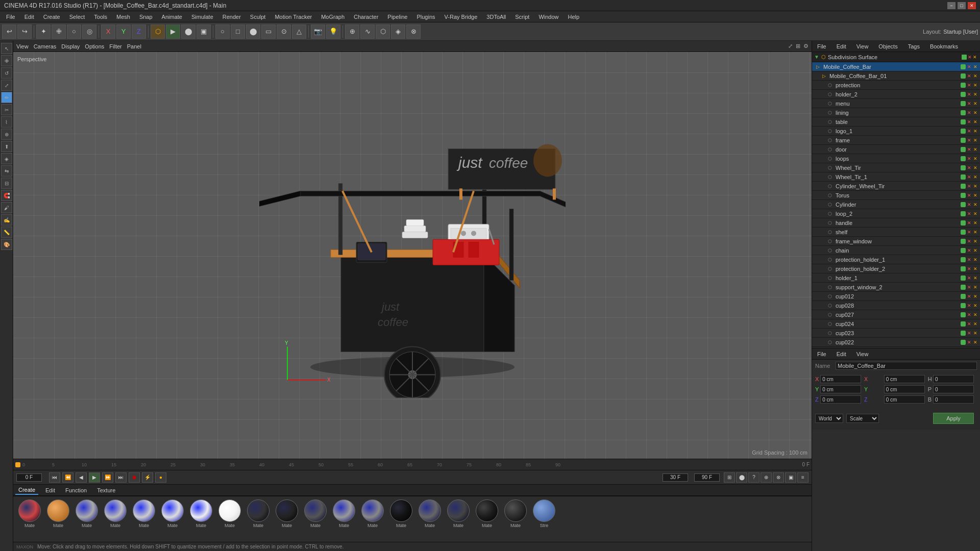 The height and width of the screenshot is (551, 980). I want to click on effector-button: ◈, so click(398, 32).